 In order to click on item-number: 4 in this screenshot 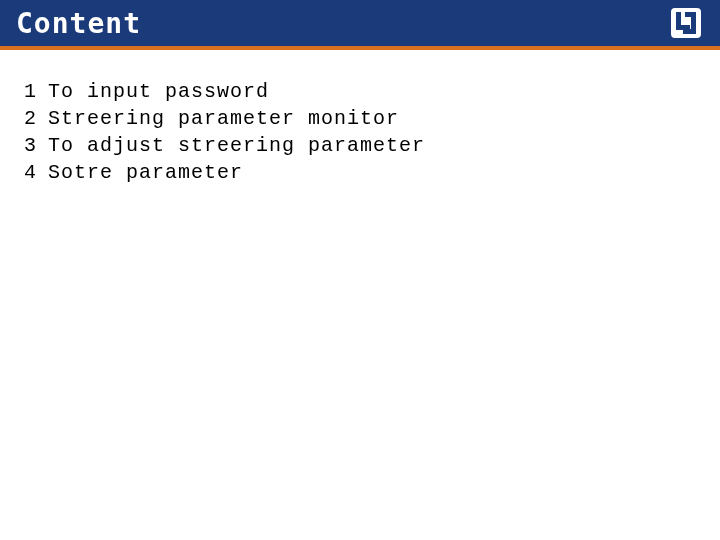, I will do `click(36, 172)`.